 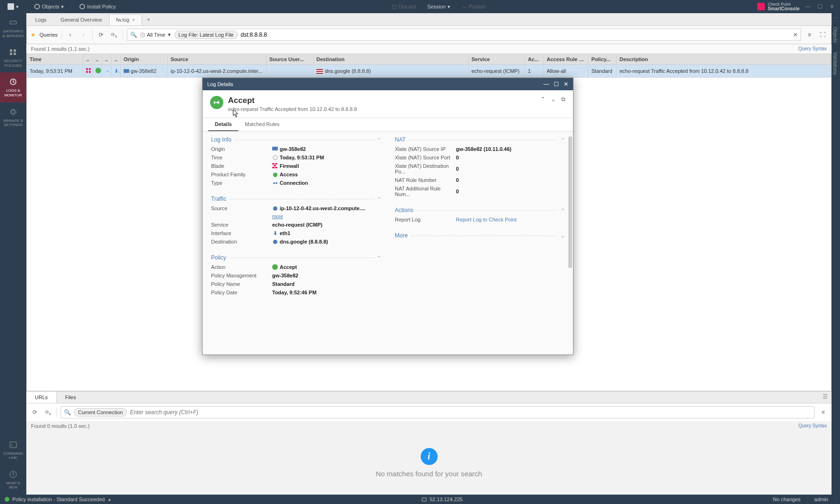 What do you see at coordinates (101, 412) in the screenshot?
I see `connection-filter-chip: Current Connection` at bounding box center [101, 412].